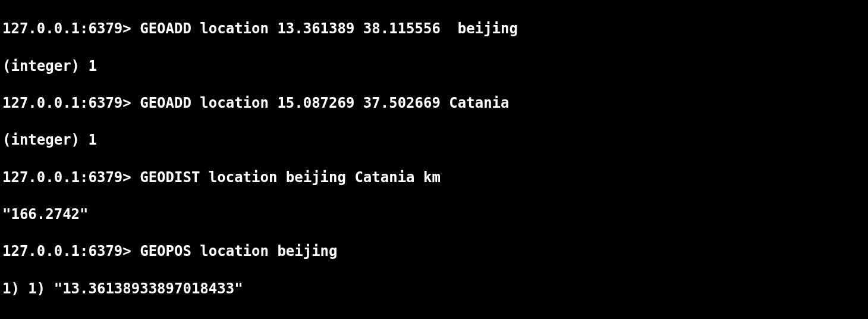 The image size is (868, 319). Describe the element at coordinates (434, 289) in the screenshot. I see `terminal-line: 1) 1) "13.36138933897018433"` at that location.